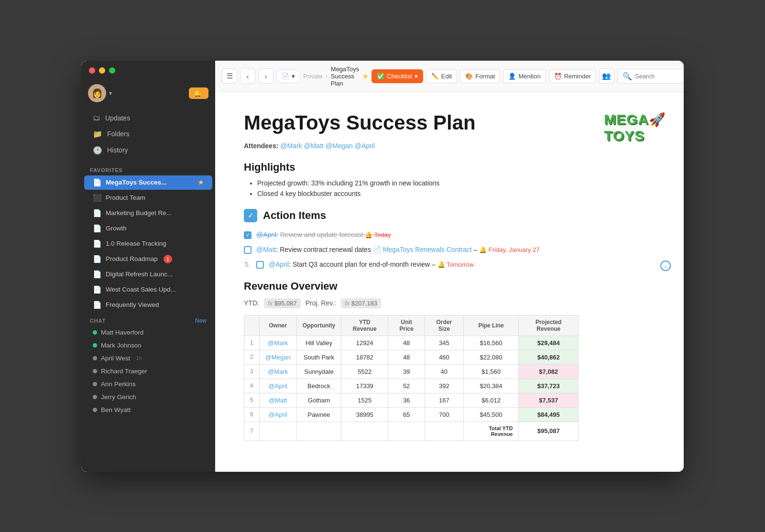 This screenshot has height=532, width=765. Describe the element at coordinates (148, 305) in the screenshot. I see `sidebar-item-frequently: 📄 Frequently Viewed` at that location.